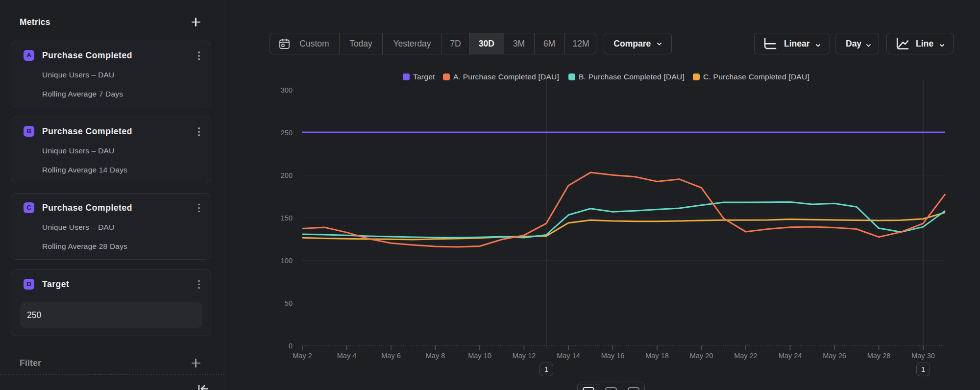 Image resolution: width=980 pixels, height=390 pixels. What do you see at coordinates (613, 356) in the screenshot?
I see `svg-text: May 16` at bounding box center [613, 356].